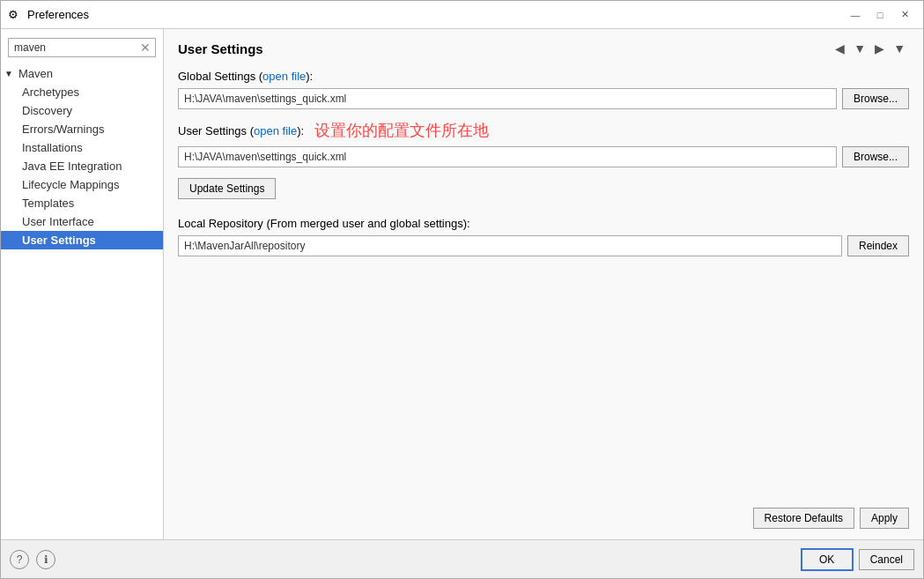  What do you see at coordinates (905, 15) in the screenshot?
I see `close-button: ✕` at bounding box center [905, 15].